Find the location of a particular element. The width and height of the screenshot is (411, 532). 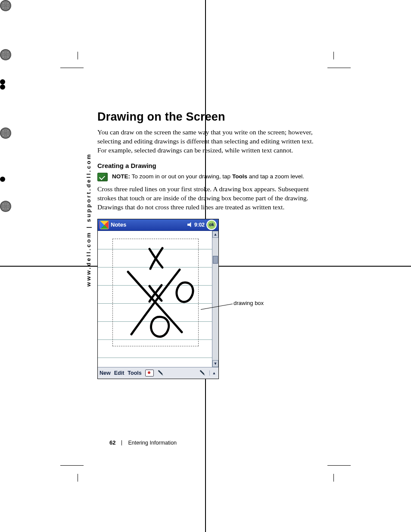

note-part1: To zoom in or out on your drawing, tap is located at coordinates (181, 177).